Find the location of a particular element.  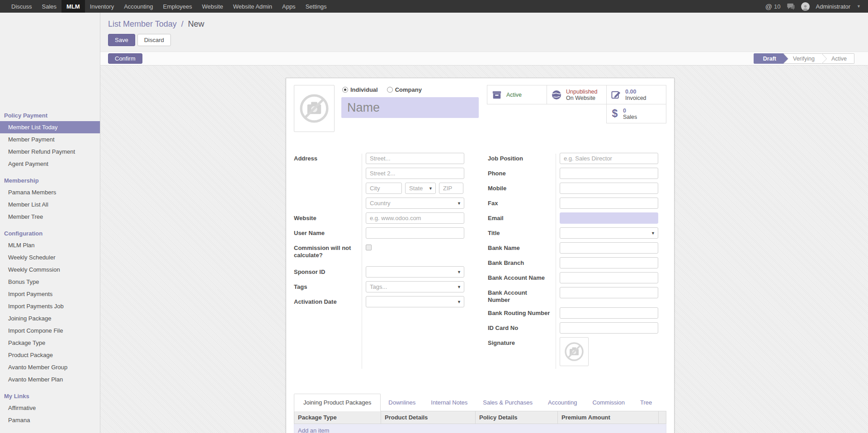

confirm-button: Confirm is located at coordinates (125, 59).